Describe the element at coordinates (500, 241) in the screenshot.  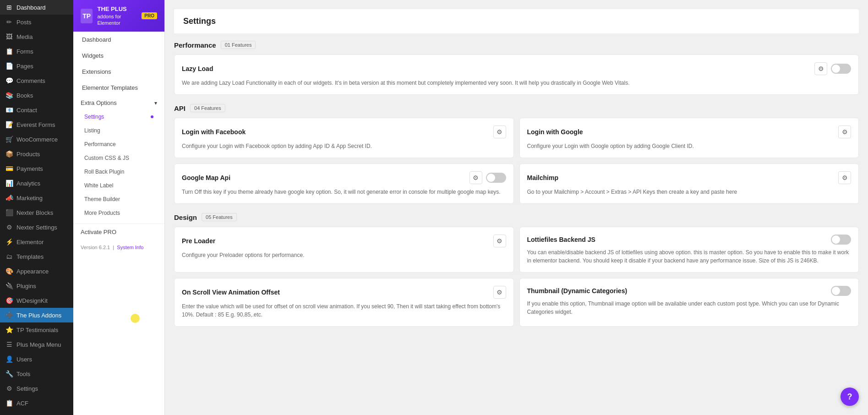
I see `pre-loader-gear-button: ⚙` at that location.